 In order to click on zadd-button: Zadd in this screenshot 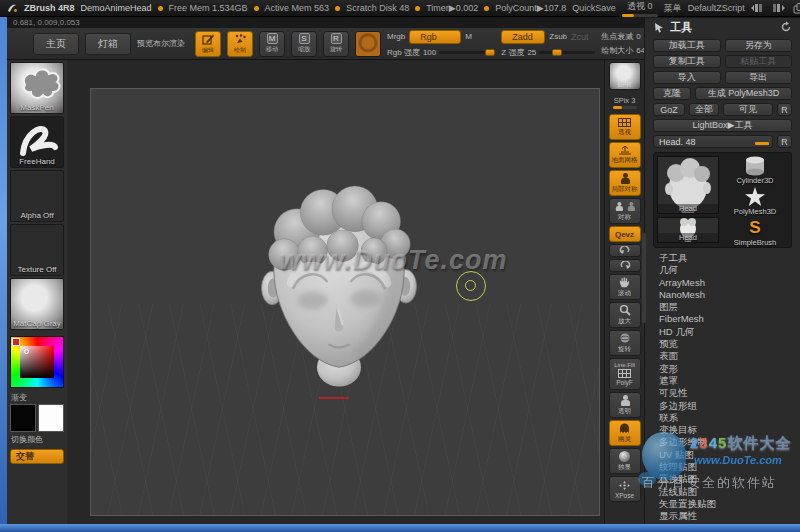, I will do `click(523, 37)`.